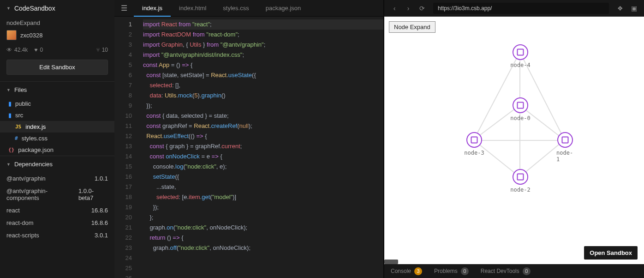 The width and height of the screenshot is (644, 278). I want to click on grid-icon: ❖, so click(620, 8).